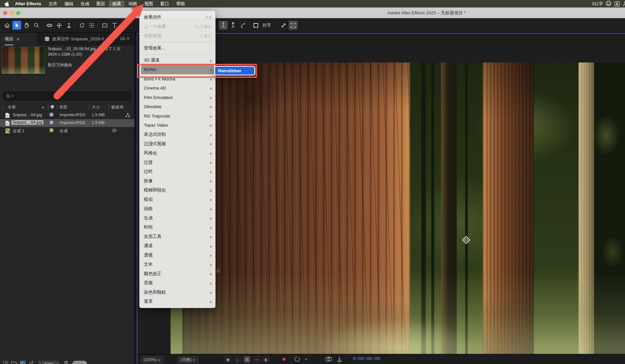 Image resolution: width=625 pixels, height=364 pixels. What do you see at coordinates (177, 98) in the screenshot?
I see `menu-category-Film Emulation: Film Emulation›` at bounding box center [177, 98].